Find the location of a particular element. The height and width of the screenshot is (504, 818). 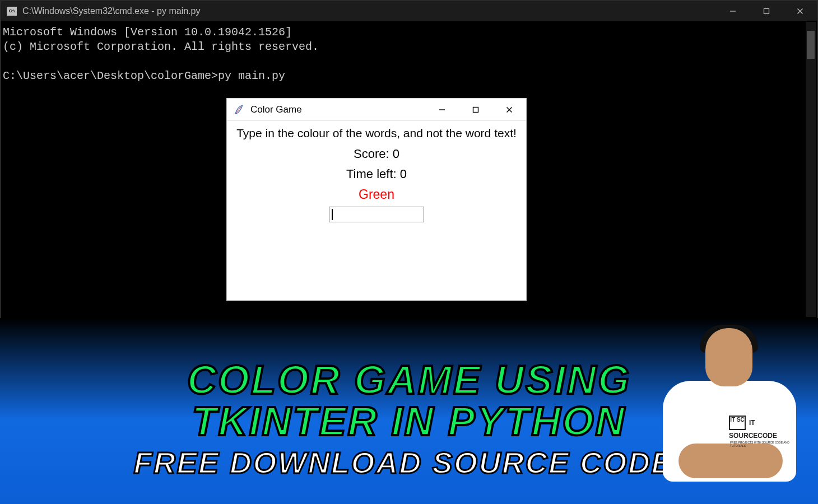

cmd-title-text: C:\Windows\System32\cmd.exe - py main.py is located at coordinates (111, 11).